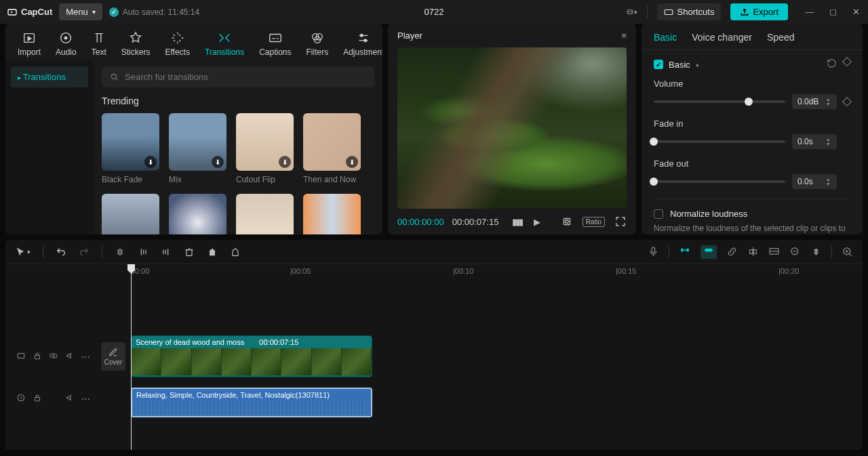 This screenshot has width=868, height=456. Describe the element at coordinates (816, 252) in the screenshot. I see `collapse-icon` at that location.